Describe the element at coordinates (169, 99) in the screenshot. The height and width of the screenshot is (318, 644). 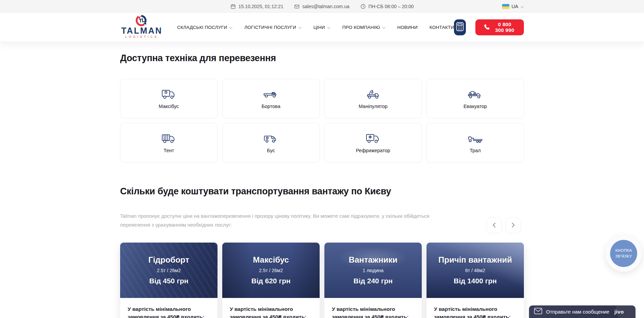
I see `vehicle-card: Максібус` at that location.